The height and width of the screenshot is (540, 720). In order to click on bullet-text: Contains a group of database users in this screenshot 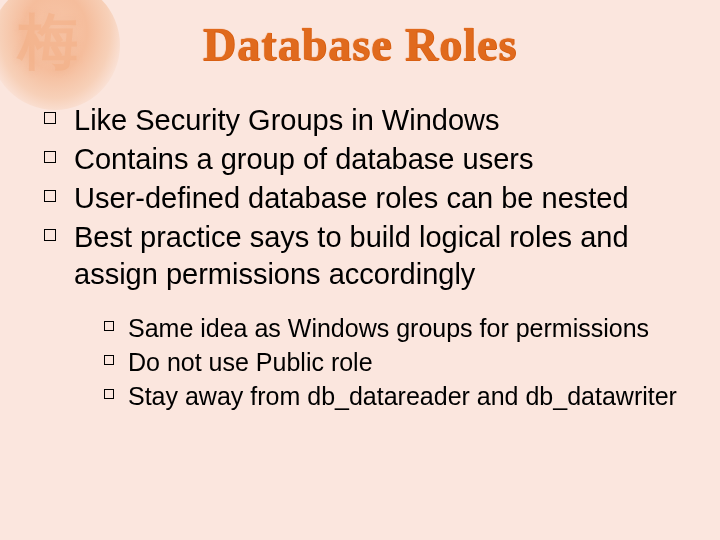, I will do `click(304, 159)`.